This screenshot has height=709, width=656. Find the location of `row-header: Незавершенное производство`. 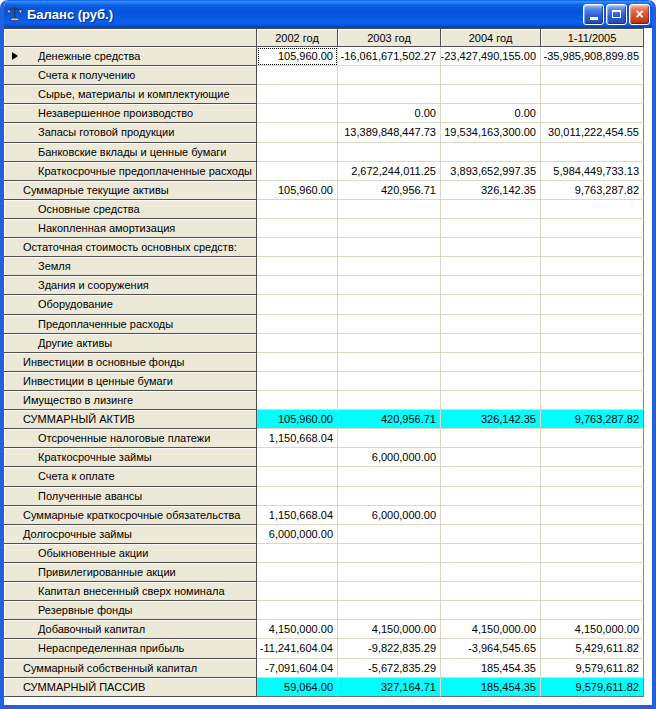

row-header: Незавершенное производство is located at coordinates (130, 114).